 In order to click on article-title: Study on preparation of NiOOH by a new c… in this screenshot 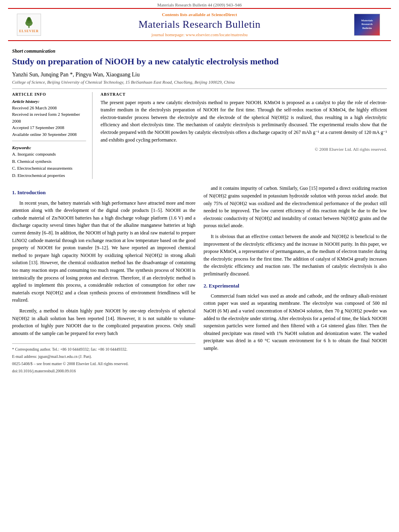, I will do `click(200, 62)`.